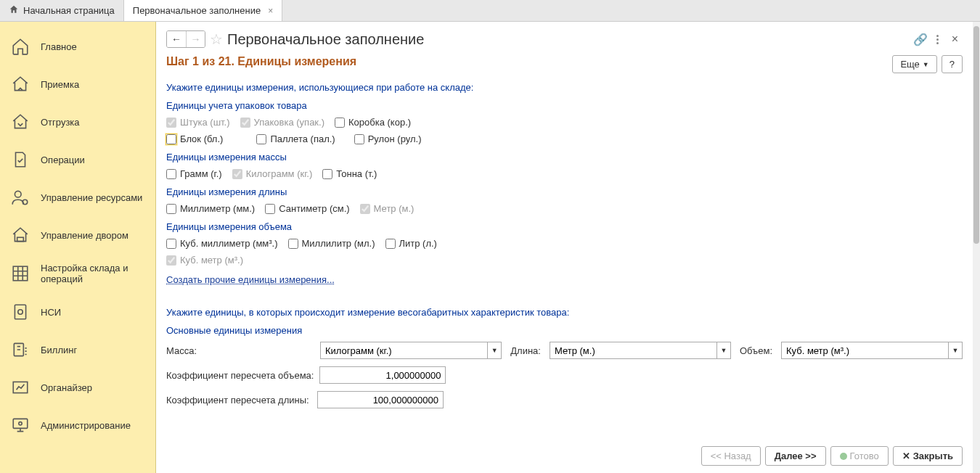  Describe the element at coordinates (295, 139) in the screenshot. I see `check-palleta: Паллета (пал.)` at that location.